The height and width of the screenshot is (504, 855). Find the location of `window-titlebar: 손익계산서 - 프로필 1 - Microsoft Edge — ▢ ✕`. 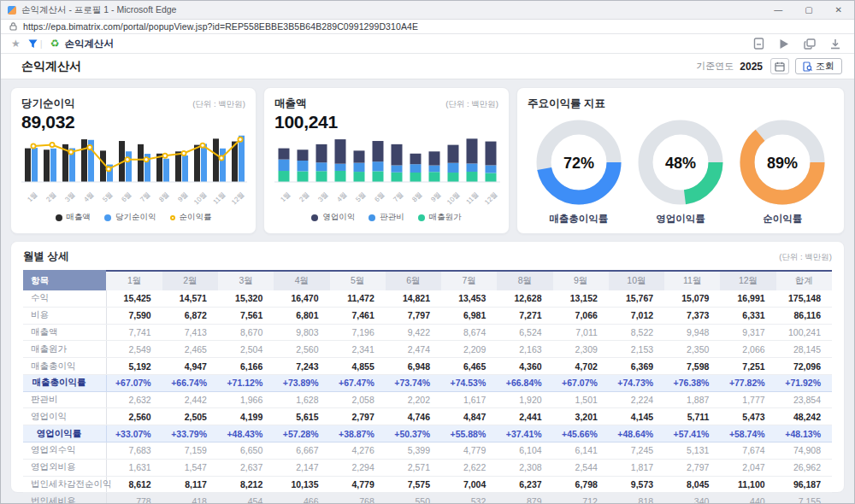

window-titlebar: 손익계산서 - 프로필 1 - Microsoft Edge — ▢ ✕ is located at coordinates (428, 10).